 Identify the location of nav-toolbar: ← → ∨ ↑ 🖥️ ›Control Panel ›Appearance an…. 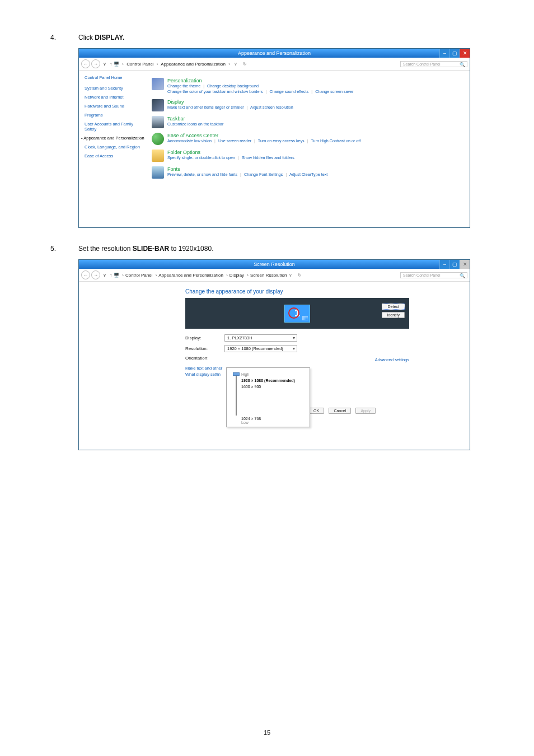
(274, 276).